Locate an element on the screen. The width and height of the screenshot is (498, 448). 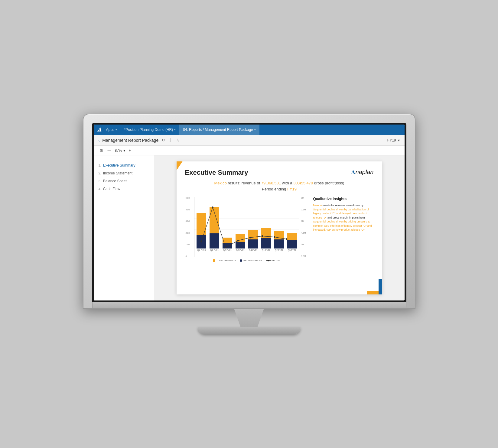
sidebar-item-cashflow: 4. Cash Flow is located at coordinates (124, 189).